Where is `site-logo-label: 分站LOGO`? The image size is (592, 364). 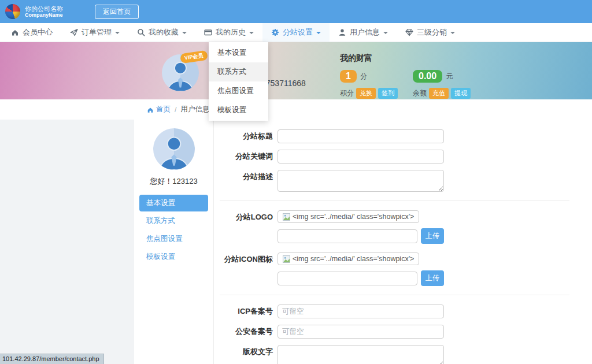 site-logo-label: 分站LOGO is located at coordinates (249, 217).